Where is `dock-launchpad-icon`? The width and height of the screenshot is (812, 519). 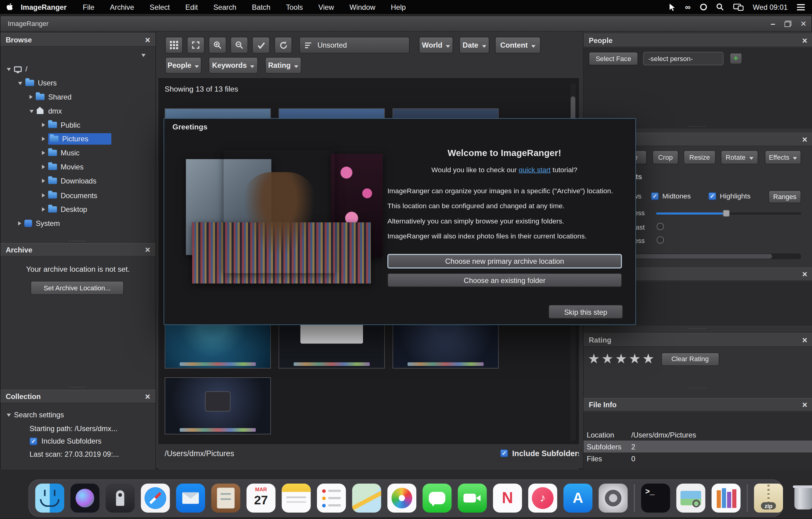 dock-launchpad-icon is located at coordinates (120, 498).